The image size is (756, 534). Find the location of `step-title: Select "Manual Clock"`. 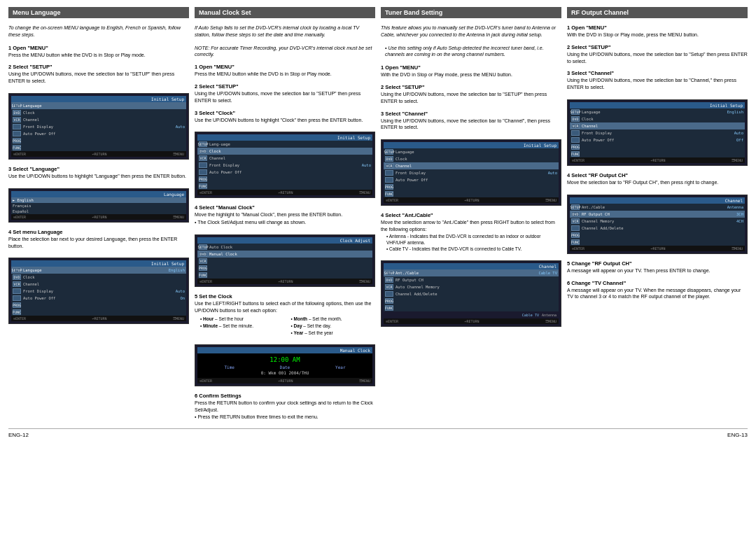

step-title: Select "Manual Clock" is located at coordinates (227, 207).